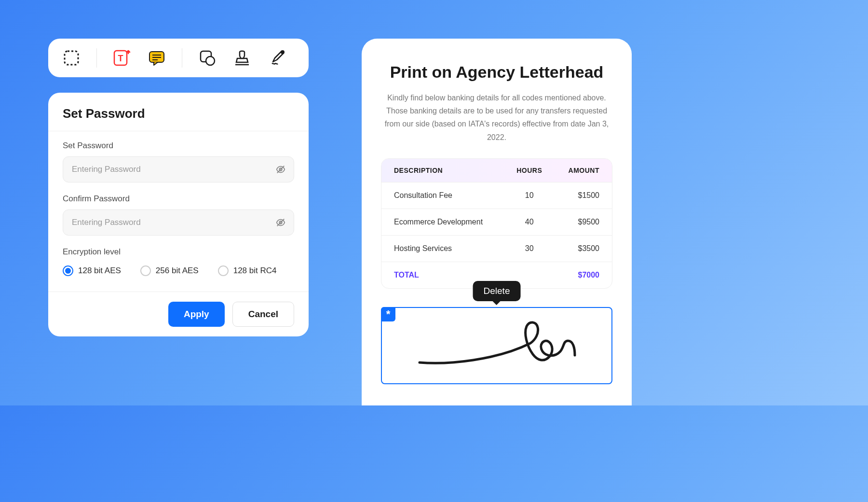 This screenshot has height=502, width=868. What do you see at coordinates (178, 146) in the screenshot?
I see `set-password-label: Set Password` at bounding box center [178, 146].